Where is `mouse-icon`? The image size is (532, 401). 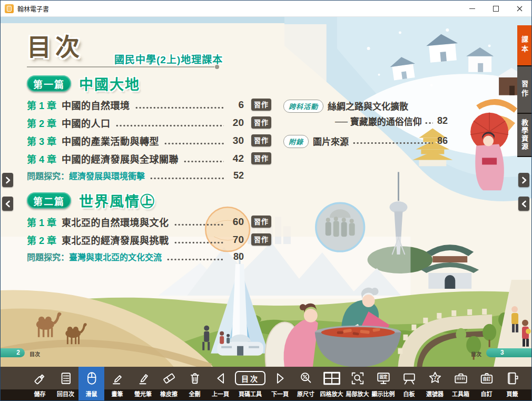 mouse-icon is located at coordinates (92, 378).